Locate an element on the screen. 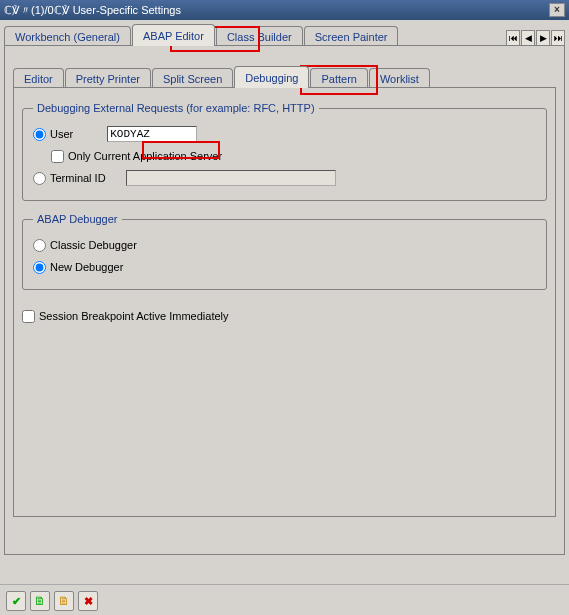 This screenshot has width=569, height=615. titlebar: ℂ℣〃(1)/0ℂ℣ User-Specific Settings × is located at coordinates (284, 10).